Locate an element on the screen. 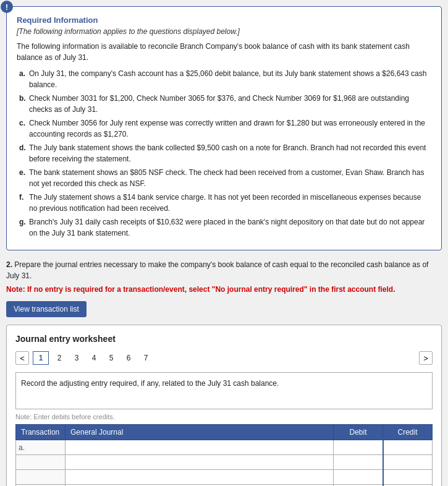  list-text-g: Branch's July 31 daily cash receipts of … is located at coordinates (227, 228).